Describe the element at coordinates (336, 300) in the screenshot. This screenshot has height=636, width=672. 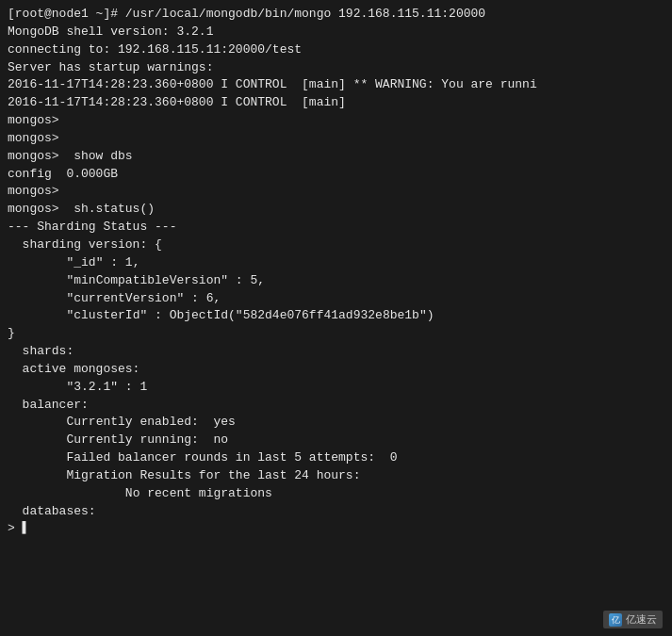
I see `terminal-line: "currentVersion" : 6,` at that location.